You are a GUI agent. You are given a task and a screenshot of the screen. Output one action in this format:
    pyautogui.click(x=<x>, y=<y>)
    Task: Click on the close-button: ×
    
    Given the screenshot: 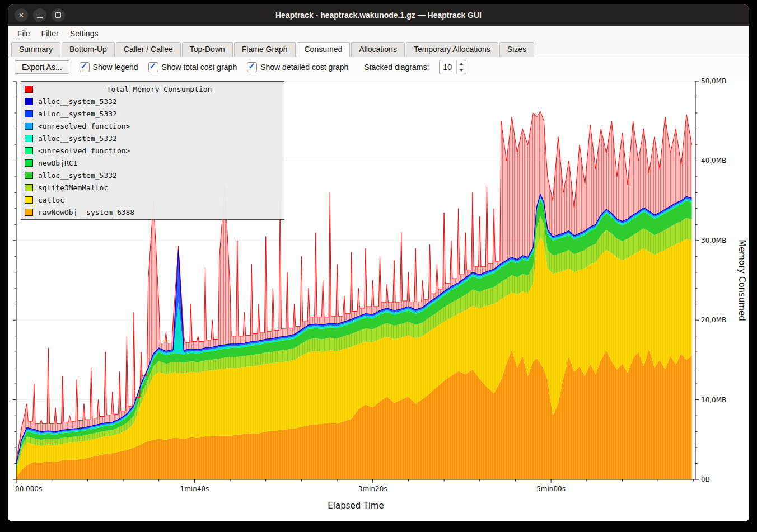 What is the action you would take?
    pyautogui.click(x=21, y=15)
    